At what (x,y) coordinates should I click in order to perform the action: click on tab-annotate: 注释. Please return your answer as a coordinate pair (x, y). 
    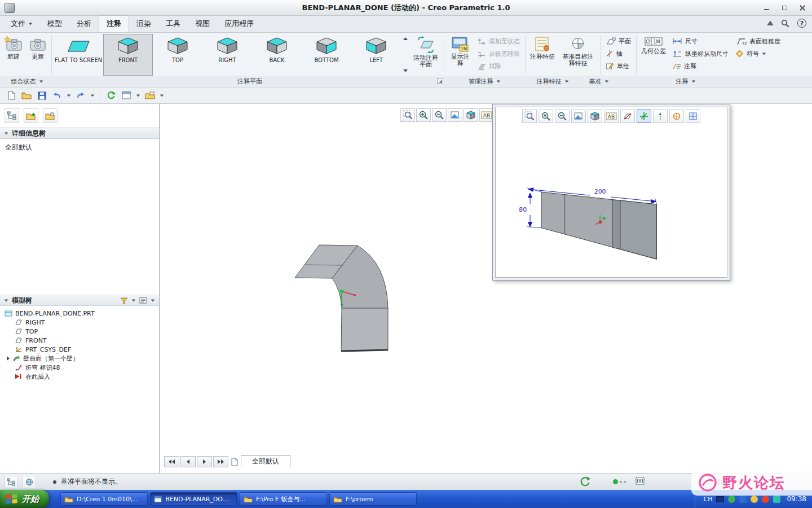
    Looking at the image, I should click on (114, 24).